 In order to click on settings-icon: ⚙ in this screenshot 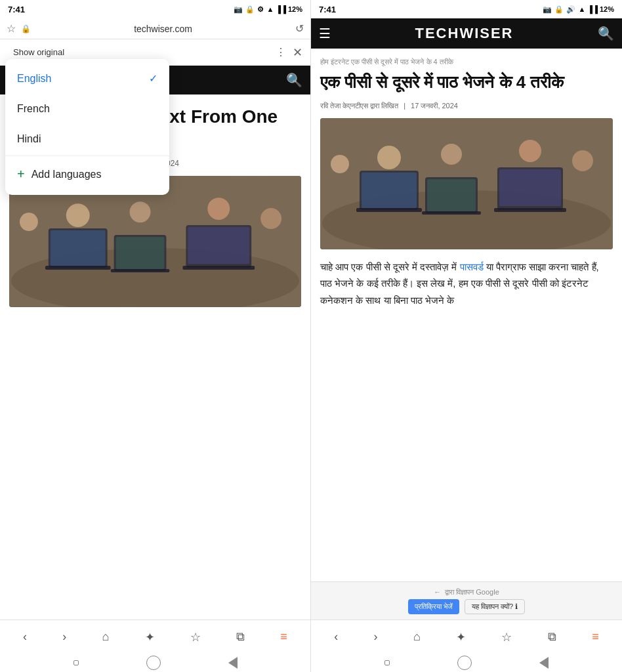, I will do `click(260, 9)`.